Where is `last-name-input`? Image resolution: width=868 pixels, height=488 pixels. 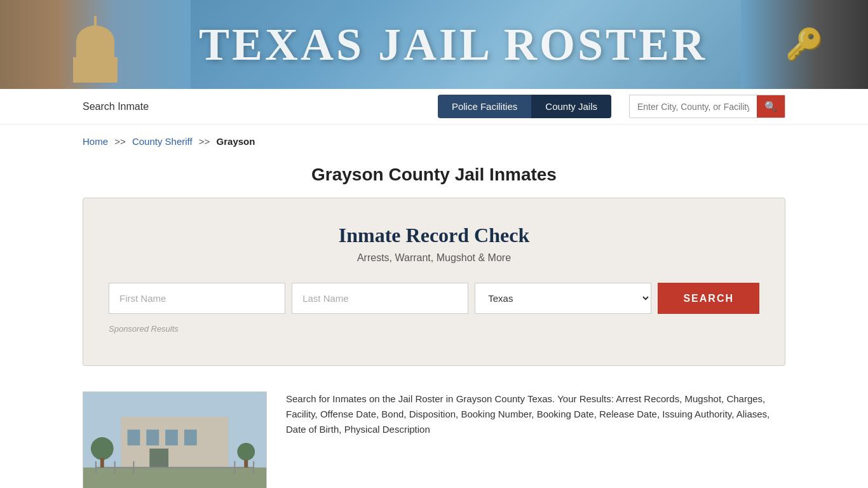
last-name-input is located at coordinates (380, 299).